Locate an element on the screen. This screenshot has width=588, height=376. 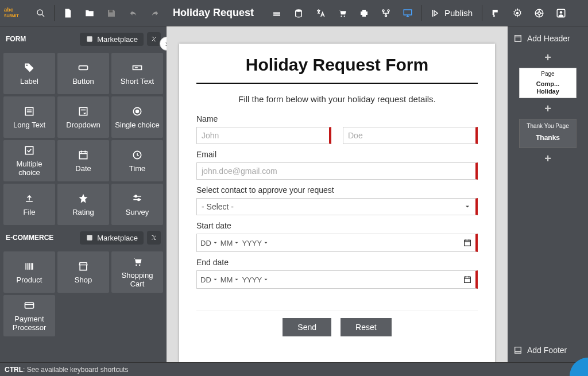
palette-label: Label is located at coordinates (29, 82).